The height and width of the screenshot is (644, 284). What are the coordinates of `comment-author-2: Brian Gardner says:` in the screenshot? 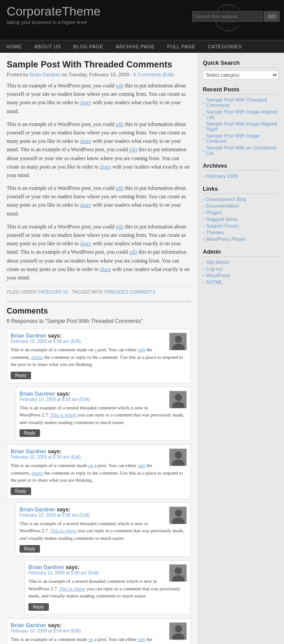 It's located at (103, 394).